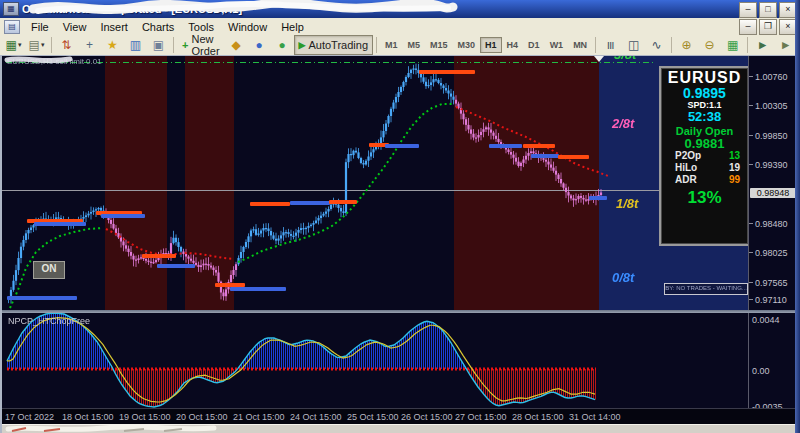 Image resolution: width=800 pixels, height=433 pixels. Describe the element at coordinates (686, 168) in the screenshot. I see `panel-row-label: HiLo` at that location.